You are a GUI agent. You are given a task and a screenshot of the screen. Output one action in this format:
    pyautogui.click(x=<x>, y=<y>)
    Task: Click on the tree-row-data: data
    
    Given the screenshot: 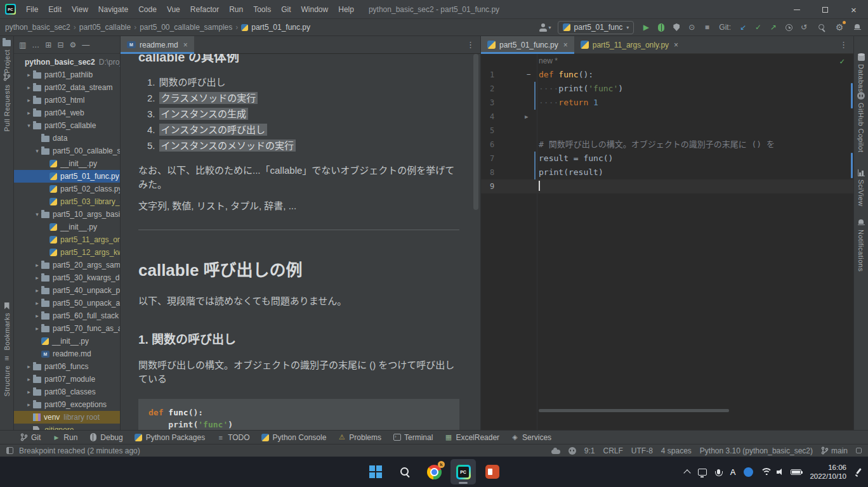 What is the action you would take?
    pyautogui.click(x=67, y=138)
    